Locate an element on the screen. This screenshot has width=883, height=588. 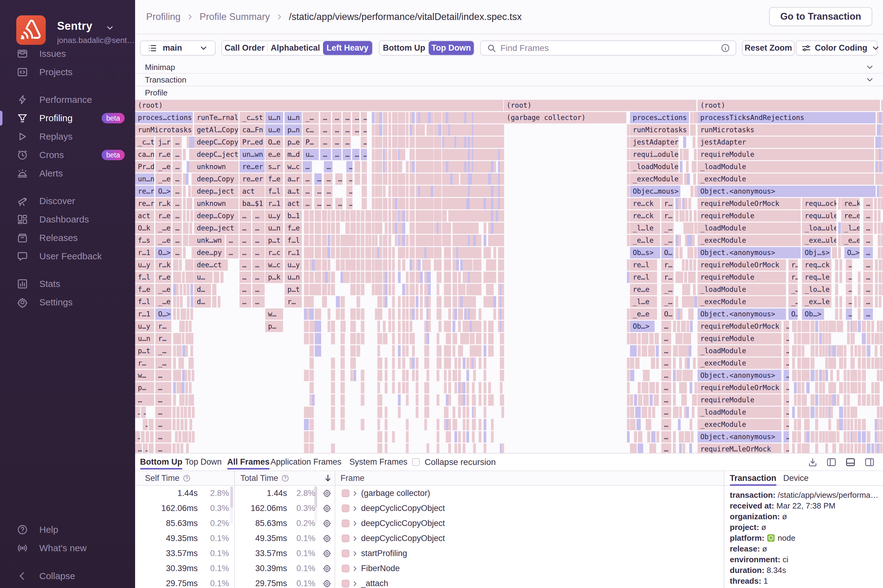
sidebar-item-help: Help is located at coordinates (68, 530).